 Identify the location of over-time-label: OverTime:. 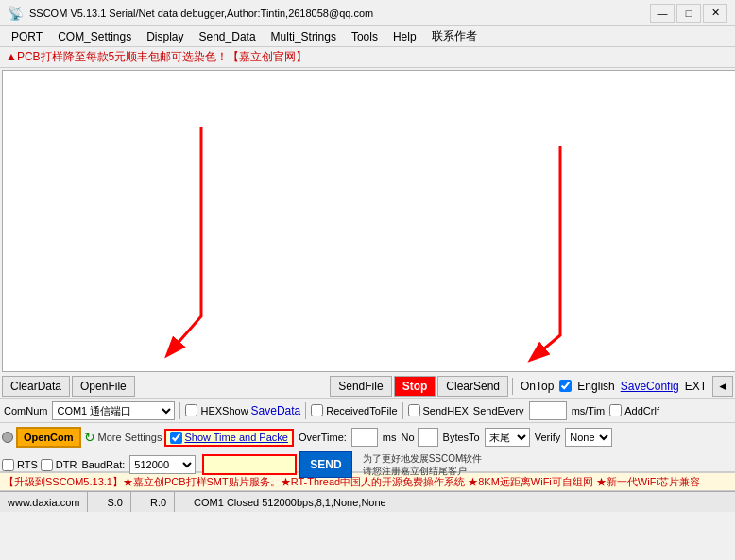
(323, 437).